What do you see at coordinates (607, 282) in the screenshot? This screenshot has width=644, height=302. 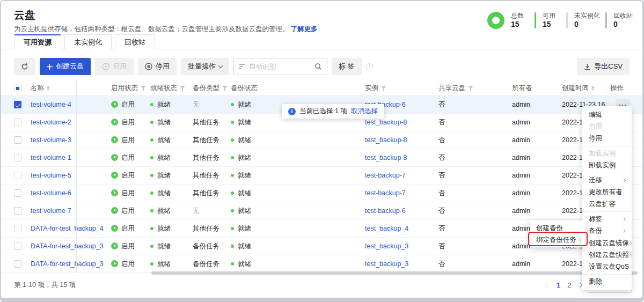 I see `menu-item: 删除` at bounding box center [607, 282].